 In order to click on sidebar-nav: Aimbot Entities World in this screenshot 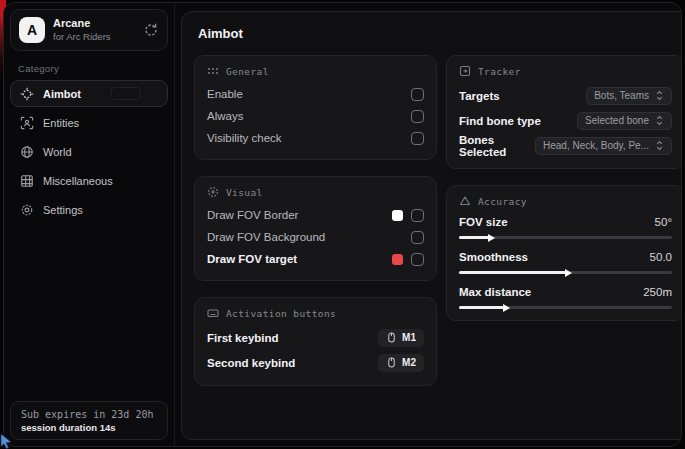, I will do `click(89, 152)`.